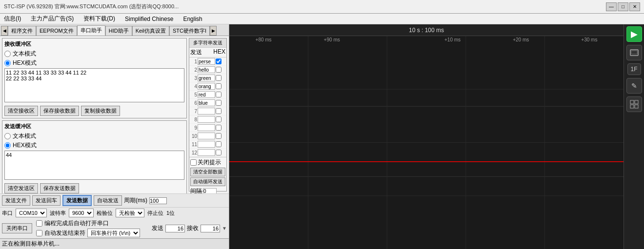 This screenshot has width=644, height=249. I want to click on multi-string-title: 多字符串发送, so click(208, 43).